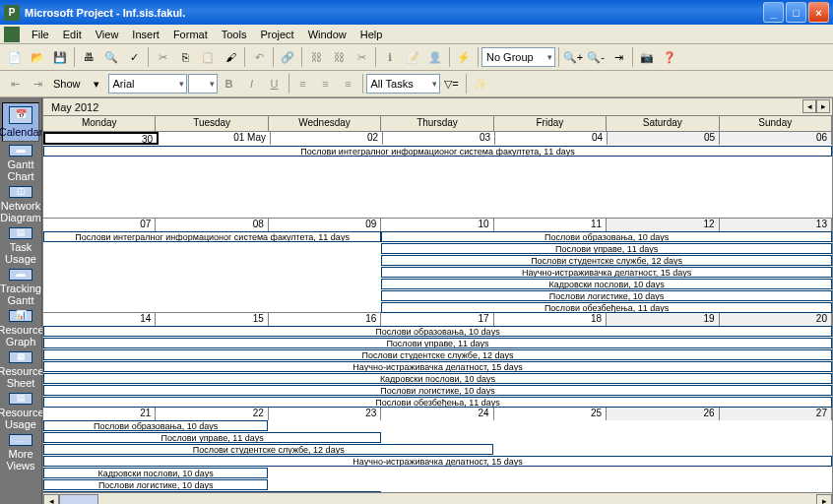 Image resolution: width=833 pixels, height=504 pixels. What do you see at coordinates (21, 205) in the screenshot?
I see `viewbar-network: ◫Network Diagram` at bounding box center [21, 205].